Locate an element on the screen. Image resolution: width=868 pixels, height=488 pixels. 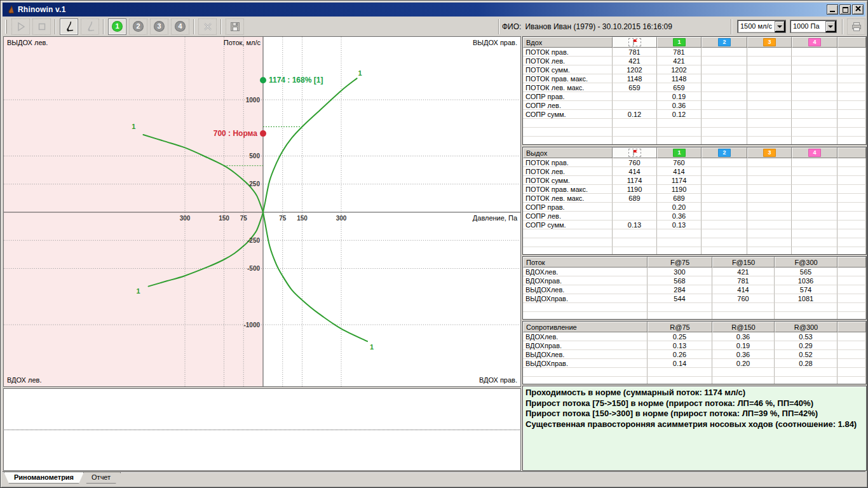
toolbar-grip is located at coordinates (6, 27).